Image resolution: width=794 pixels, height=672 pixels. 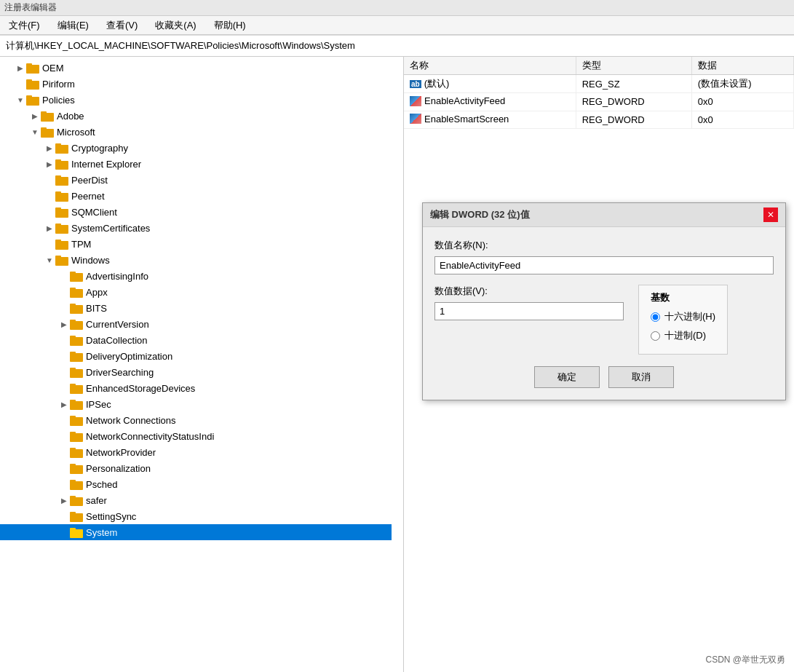 I want to click on app-title: 注册表编辑器, so click(x=31, y=7).